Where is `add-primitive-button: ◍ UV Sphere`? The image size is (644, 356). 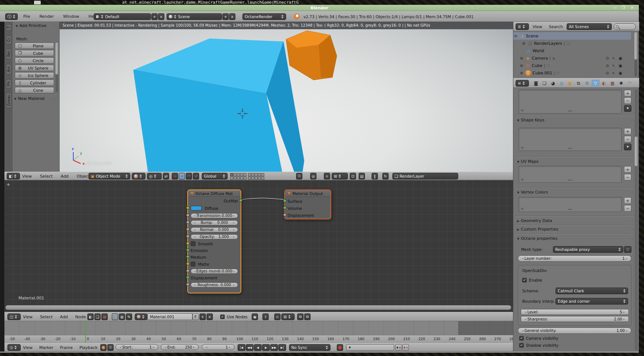 add-primitive-button: ◍ UV Sphere is located at coordinates (34, 68).